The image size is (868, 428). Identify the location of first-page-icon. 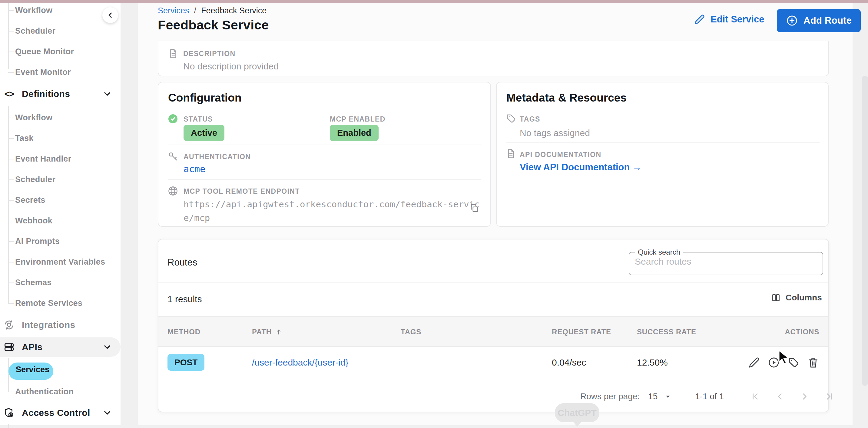
(755, 397).